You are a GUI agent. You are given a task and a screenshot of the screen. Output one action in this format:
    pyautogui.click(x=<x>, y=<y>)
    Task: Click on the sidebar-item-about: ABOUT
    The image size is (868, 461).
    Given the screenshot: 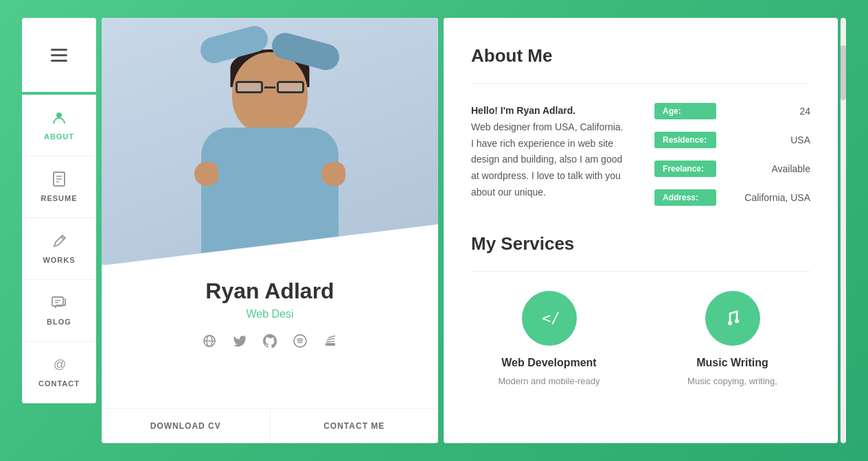 What is the action you would take?
    pyautogui.click(x=59, y=126)
    